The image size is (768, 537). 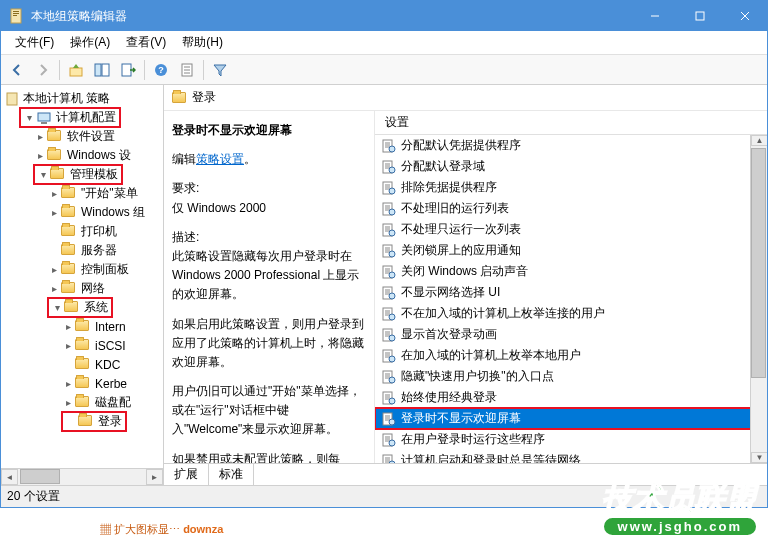 I want to click on tree-item: ▾系统, so click(x=82, y=308).